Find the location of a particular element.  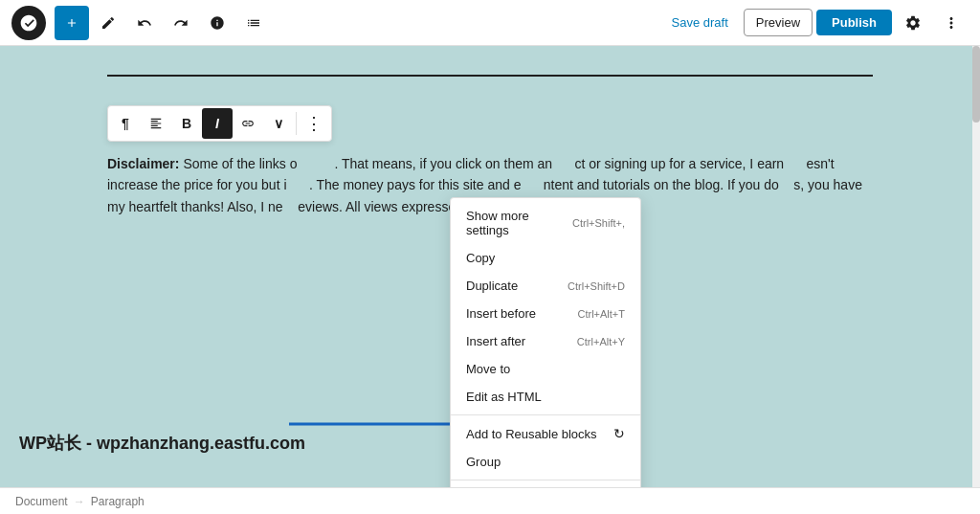

italic-btn: I is located at coordinates (217, 123).